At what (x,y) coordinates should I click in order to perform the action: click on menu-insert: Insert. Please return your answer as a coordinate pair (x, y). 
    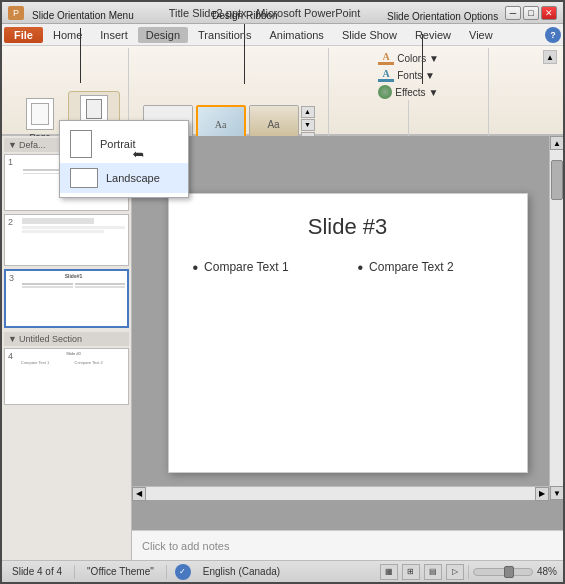
    Looking at the image, I should click on (114, 35).